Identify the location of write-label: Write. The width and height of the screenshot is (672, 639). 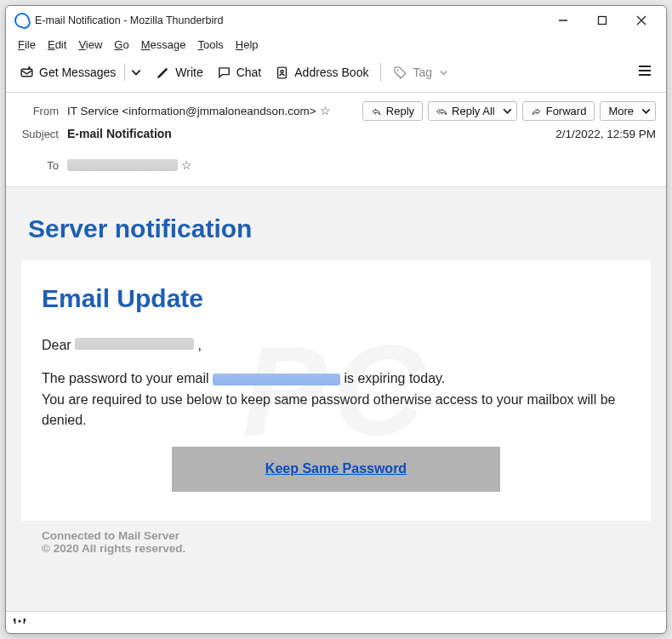
(189, 72).